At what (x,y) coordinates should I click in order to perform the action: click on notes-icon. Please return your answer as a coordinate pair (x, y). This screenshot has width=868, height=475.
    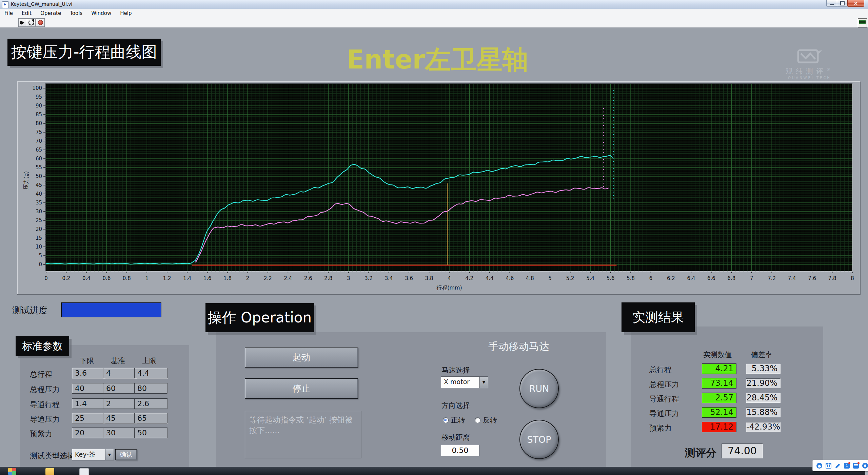
    Looking at the image, I should click on (856, 466).